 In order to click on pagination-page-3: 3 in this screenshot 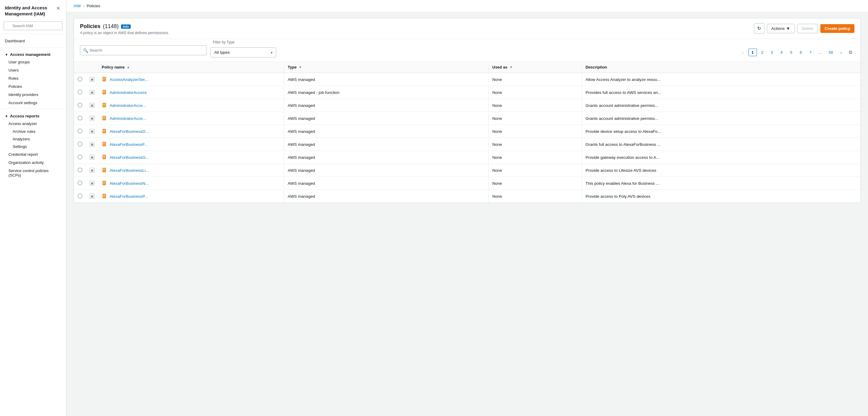, I will do `click(772, 53)`.